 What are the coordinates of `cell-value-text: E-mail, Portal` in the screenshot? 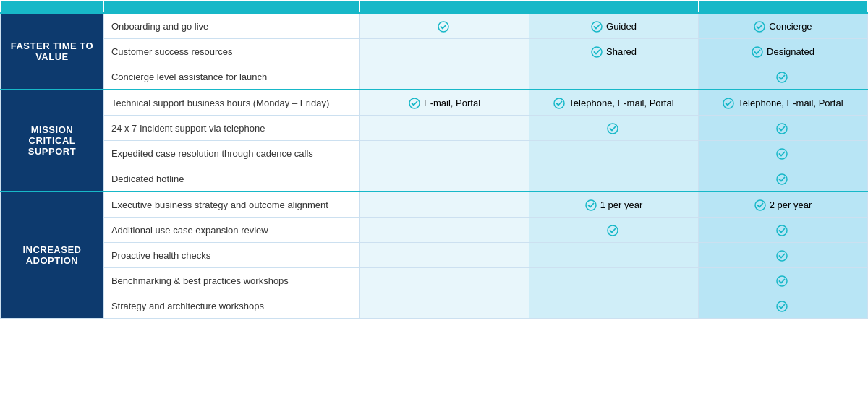 It's located at (452, 103).